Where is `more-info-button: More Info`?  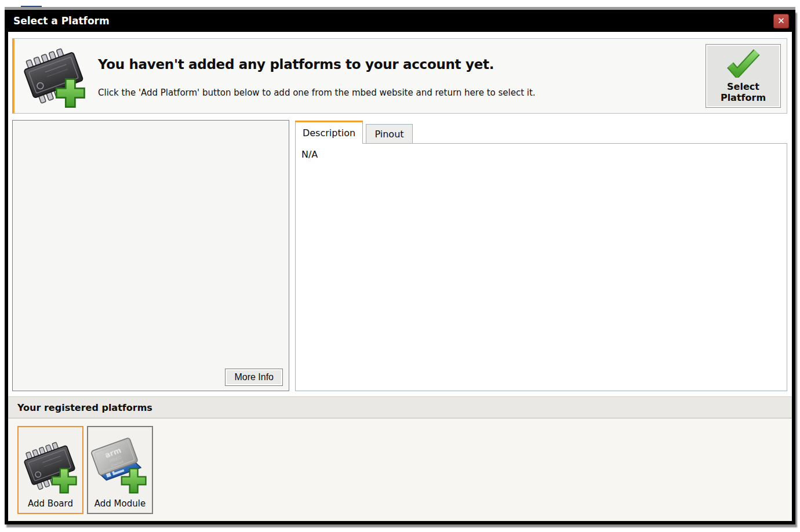
more-info-button: More Info is located at coordinates (254, 377).